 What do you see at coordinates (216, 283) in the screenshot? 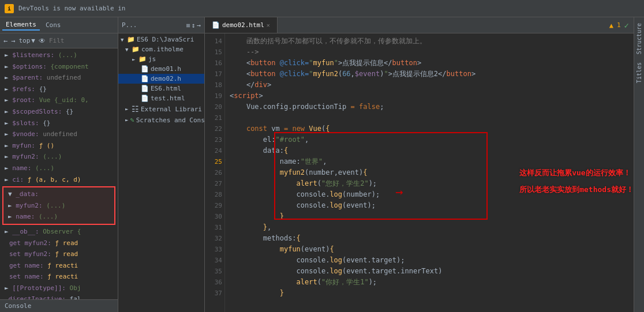
I see `line-num-36: 36` at bounding box center [216, 283].